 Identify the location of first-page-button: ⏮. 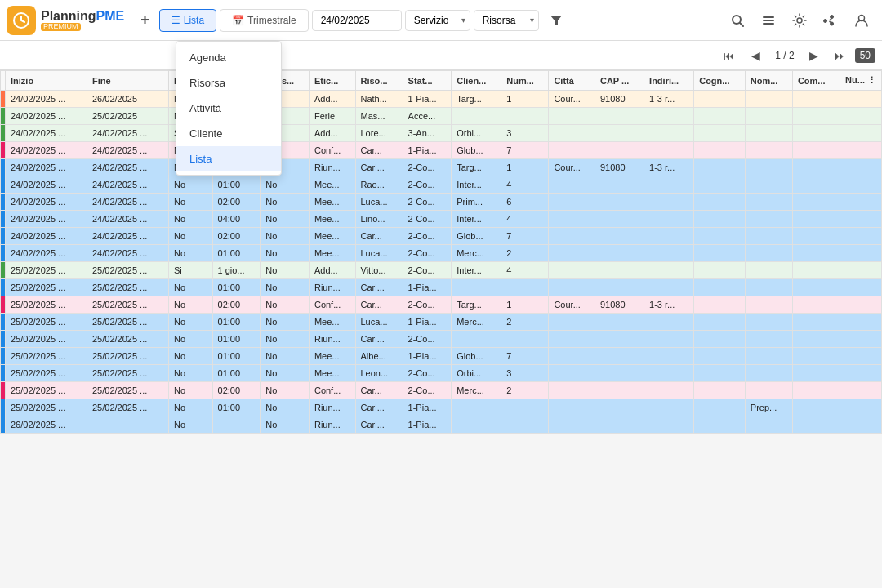
(729, 56).